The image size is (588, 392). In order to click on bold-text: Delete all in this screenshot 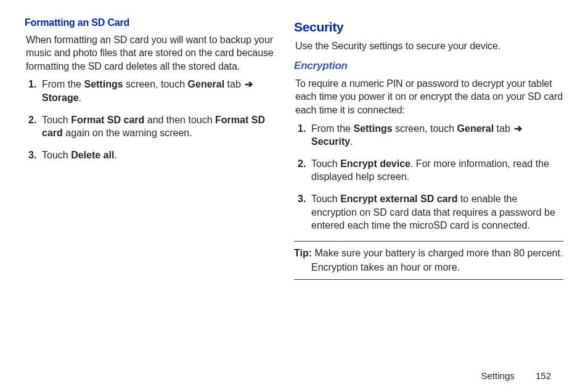, I will do `click(92, 155)`.